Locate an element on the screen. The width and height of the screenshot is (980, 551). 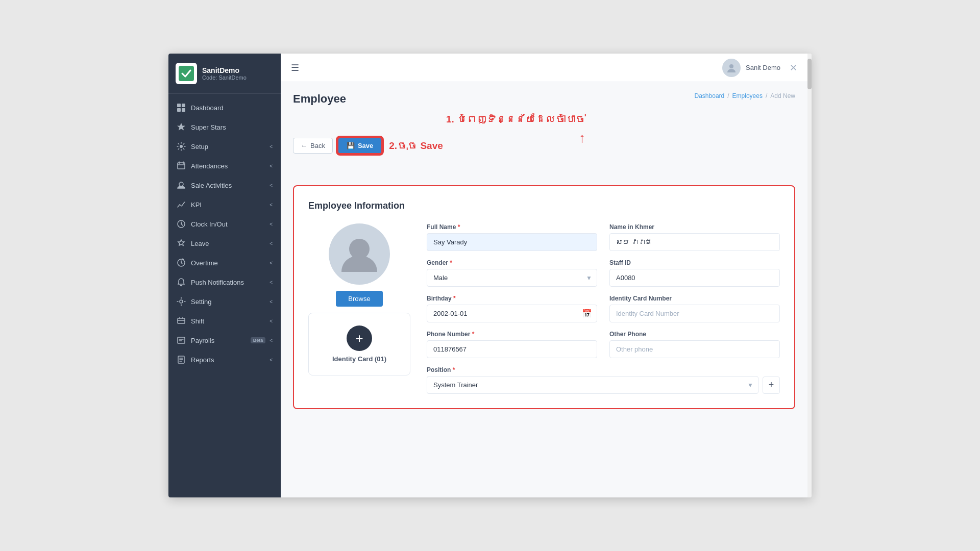
birthday-group: Birthday * 📅 is located at coordinates (512, 309).